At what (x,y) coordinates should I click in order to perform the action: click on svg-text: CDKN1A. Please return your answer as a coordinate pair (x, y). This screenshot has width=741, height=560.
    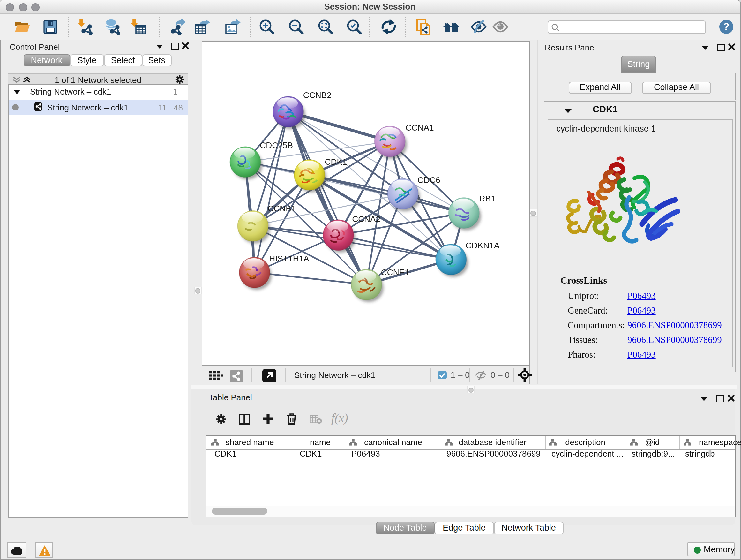
    Looking at the image, I should click on (482, 245).